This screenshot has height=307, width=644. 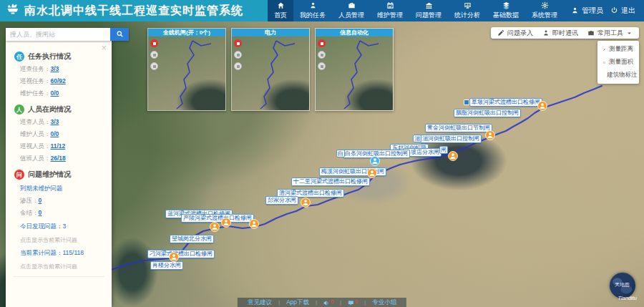 I want to click on minimap-panel-3: 信息自动化, so click(x=354, y=69).